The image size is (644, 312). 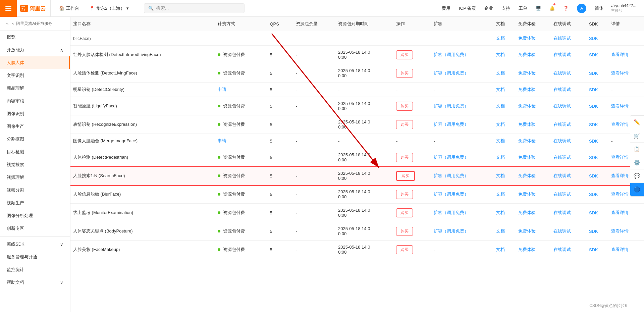 I want to click on sidebar-item-ocr: 文字识别, so click(x=35, y=75).